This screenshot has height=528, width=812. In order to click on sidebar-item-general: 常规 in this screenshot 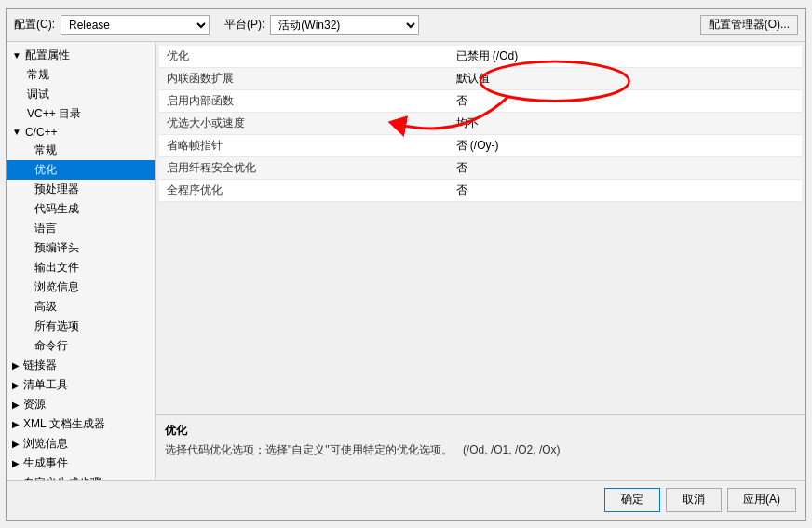, I will do `click(80, 74)`.